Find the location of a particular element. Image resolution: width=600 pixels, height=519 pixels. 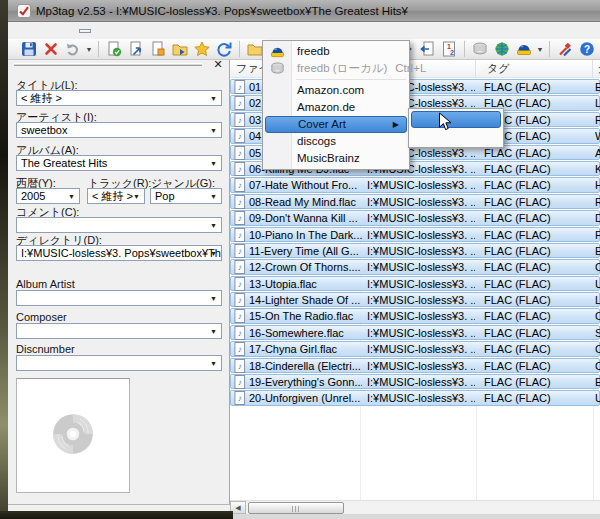

menu-item-icon is located at coordinates (278, 52).